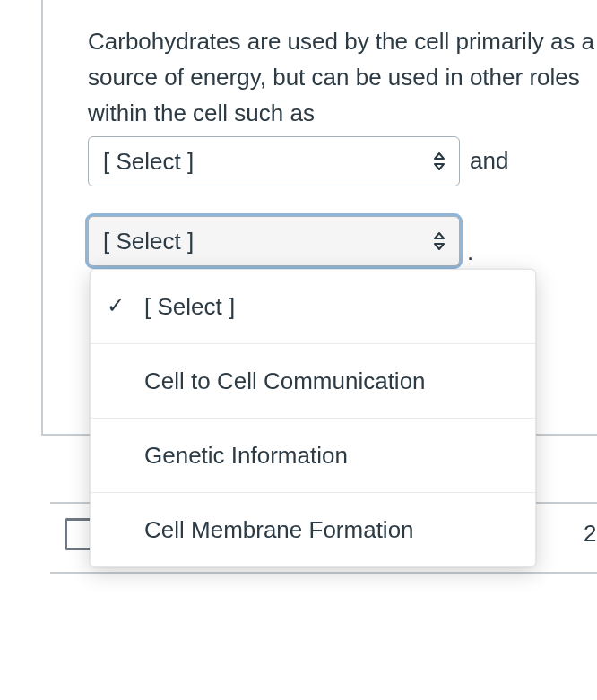 The image size is (597, 700). What do you see at coordinates (116, 306) in the screenshot?
I see `check-icon: ✓` at bounding box center [116, 306].